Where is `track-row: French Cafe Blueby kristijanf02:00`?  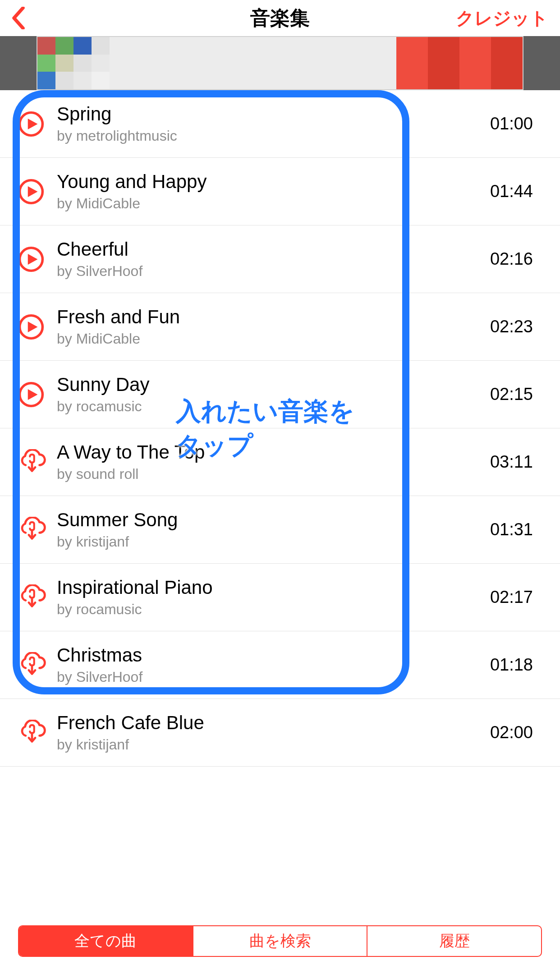
track-row: French Cafe Blueby kristijanf02:00 is located at coordinates (280, 733).